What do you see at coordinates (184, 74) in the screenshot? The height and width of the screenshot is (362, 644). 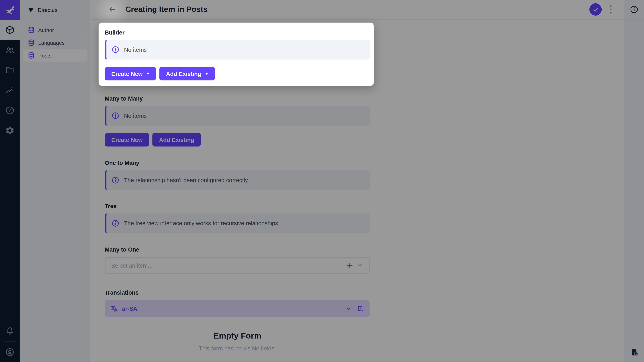 I see `button-label: Add Existing` at bounding box center [184, 74].